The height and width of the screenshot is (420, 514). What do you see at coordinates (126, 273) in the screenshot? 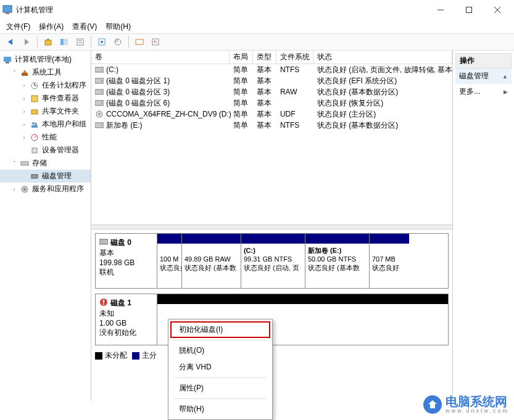
I see `disk-0-state: 联机` at bounding box center [126, 273].